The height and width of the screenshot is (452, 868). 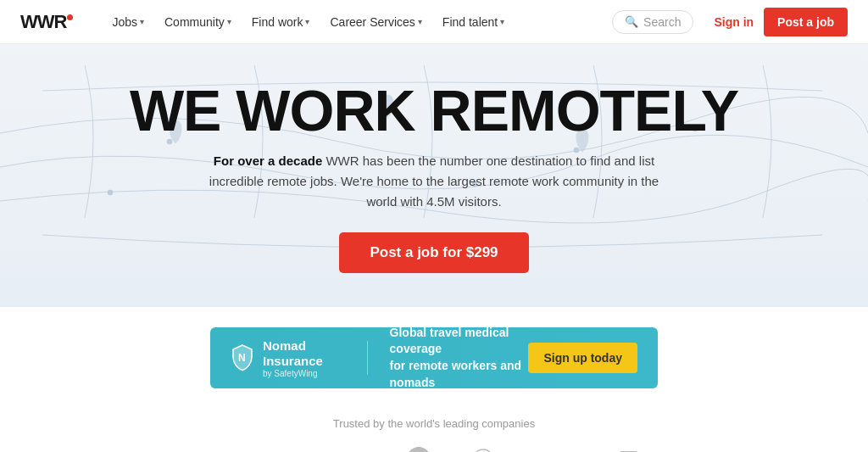 What do you see at coordinates (380, 358) in the screenshot?
I see `ad-left: N Nomad Insurance by SafetyWing Global t…` at bounding box center [380, 358].